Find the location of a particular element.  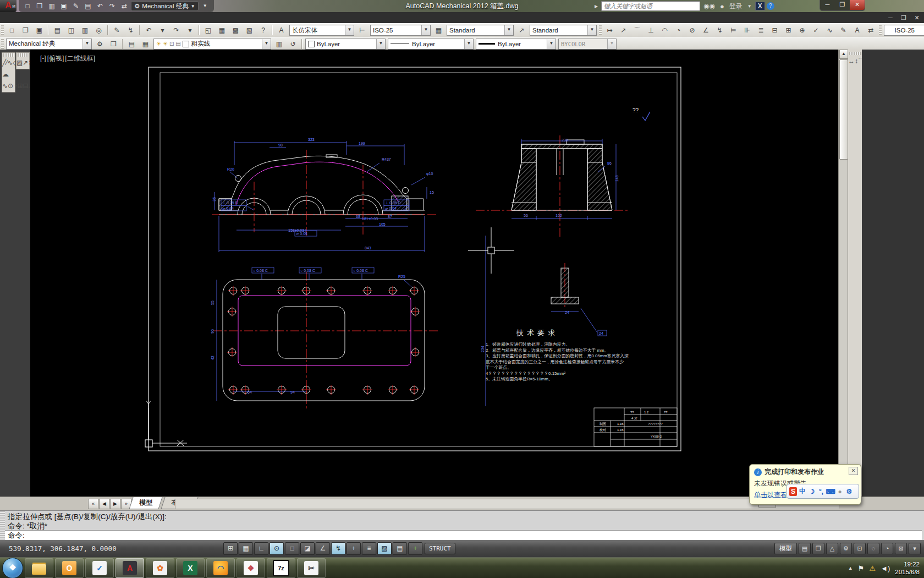

preview-icon: ◫ is located at coordinates (72, 30).